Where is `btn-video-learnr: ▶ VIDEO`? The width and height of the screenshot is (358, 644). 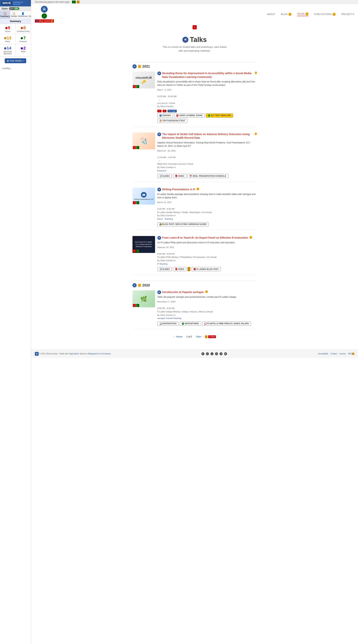 btn-video-learnr: ▶ VIDEO is located at coordinates (180, 269).